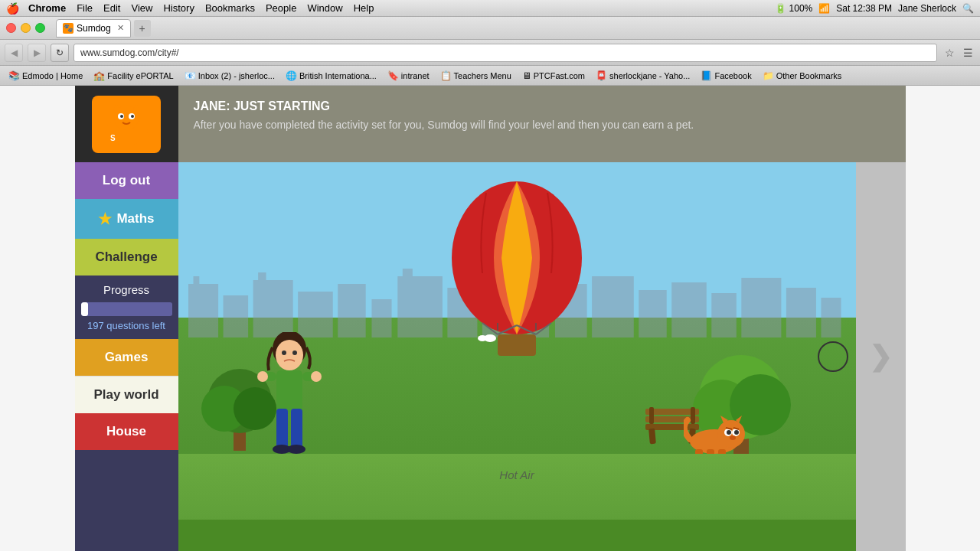 The height and width of the screenshot is (551, 980). Describe the element at coordinates (364, 8) in the screenshot. I see `menu-help: Help` at that location.